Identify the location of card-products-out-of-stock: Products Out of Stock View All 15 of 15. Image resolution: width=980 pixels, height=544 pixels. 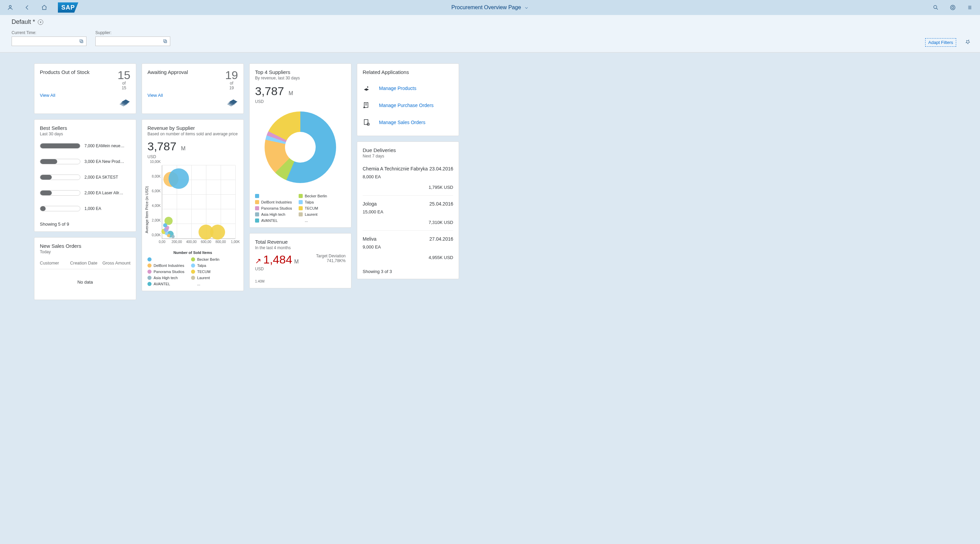
(85, 89).